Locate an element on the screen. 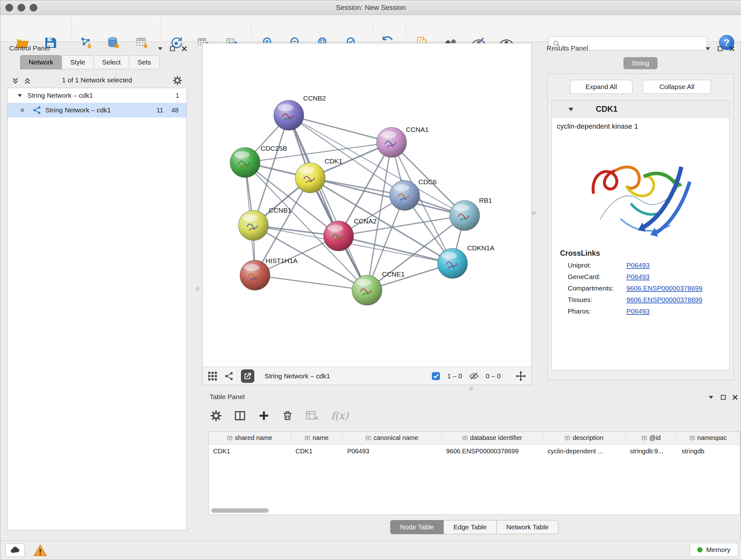 This screenshot has height=560, width=741. control-panel-title: Control Panel is located at coordinates (29, 48).